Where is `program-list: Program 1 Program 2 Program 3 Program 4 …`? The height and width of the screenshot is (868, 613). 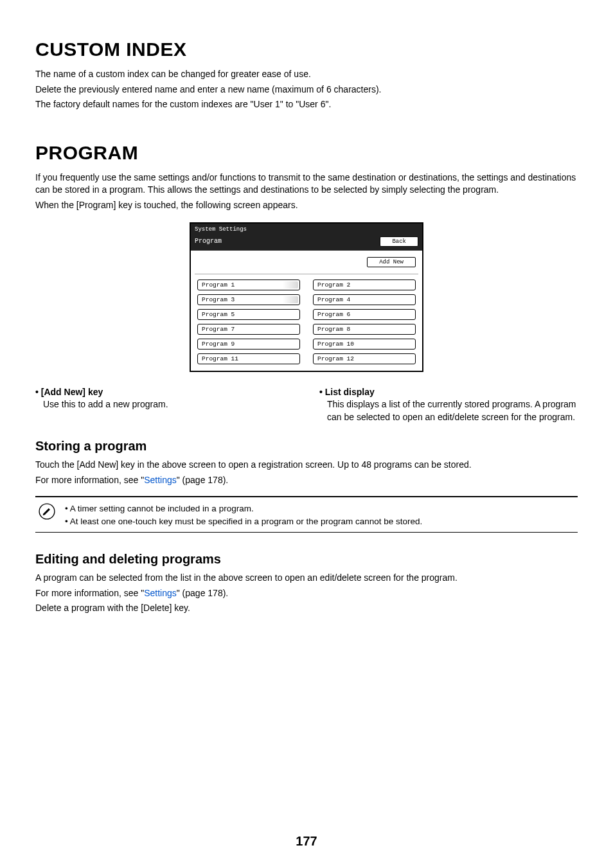 program-list: Program 1 Program 2 Program 3 Program 4 … is located at coordinates (306, 323).